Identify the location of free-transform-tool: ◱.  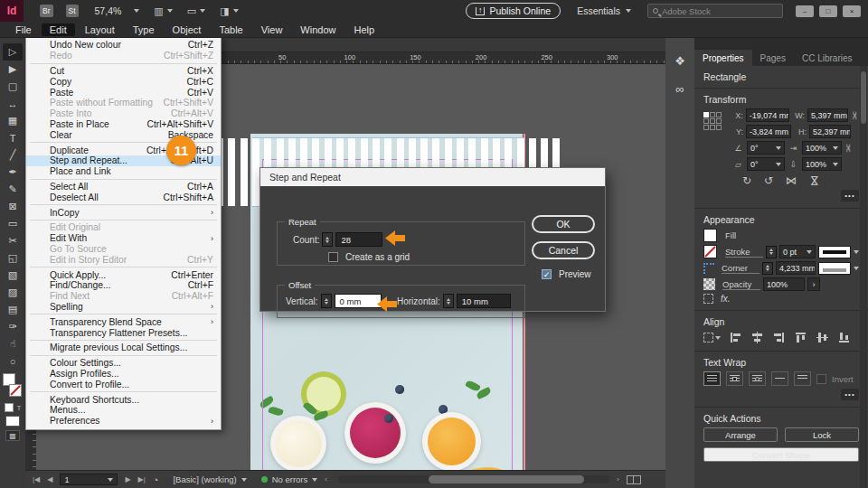
(13, 258).